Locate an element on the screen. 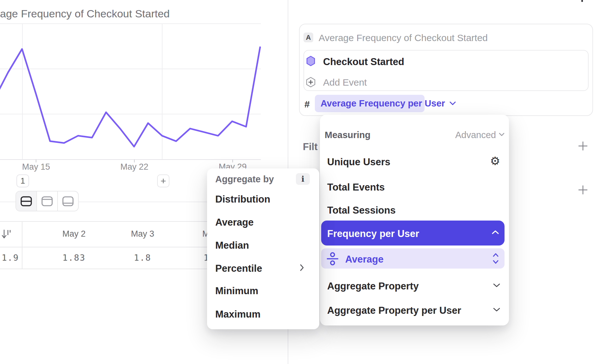 The image size is (600, 364). layout-chart-bottom-button is located at coordinates (68, 201).